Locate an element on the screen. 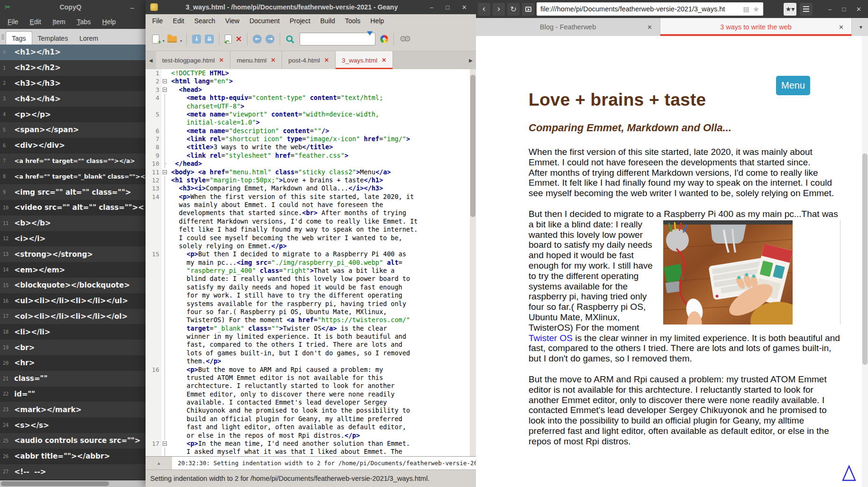 The height and width of the screenshot is (487, 868). tab-list-dropdown-icon: ▼ is located at coordinates (861, 27).